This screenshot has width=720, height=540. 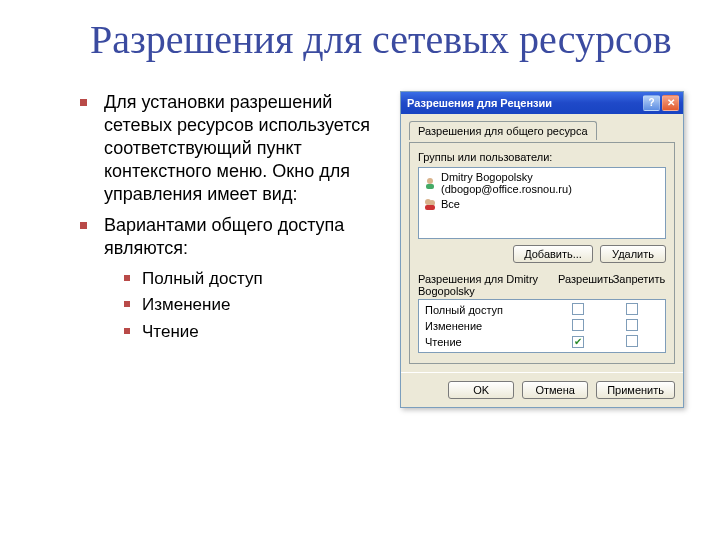 What do you see at coordinates (585, 285) in the screenshot?
I see `column-allow: Разрешить` at bounding box center [585, 285].